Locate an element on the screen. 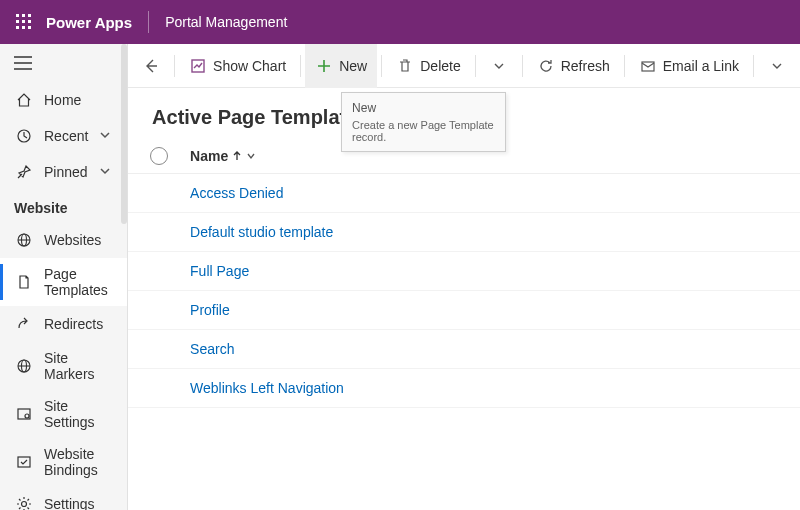 The image size is (800, 510). record-link: Profile is located at coordinates (210, 310).